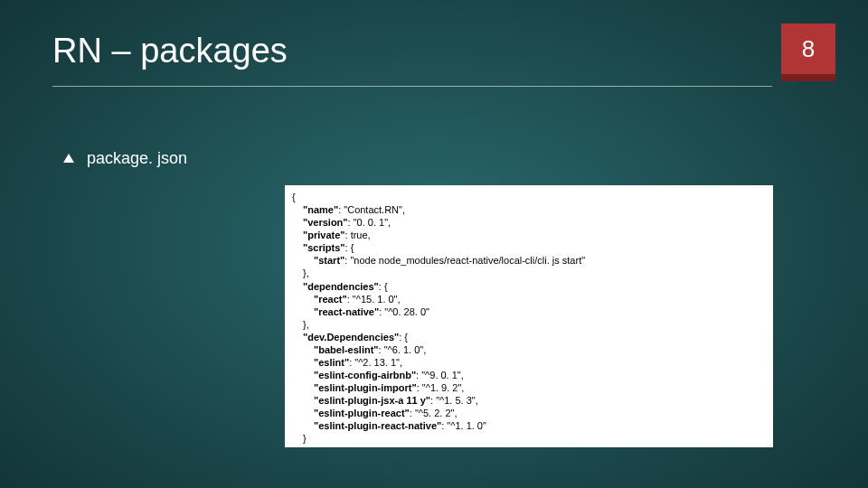 The height and width of the screenshot is (488, 868). What do you see at coordinates (808, 52) in the screenshot?
I see `page-number-badge: 8` at bounding box center [808, 52].